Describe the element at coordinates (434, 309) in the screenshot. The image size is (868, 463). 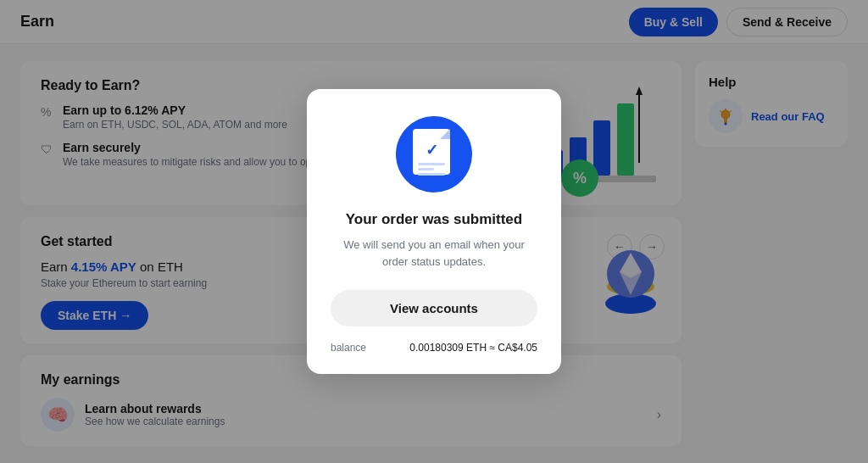
I see `view-accounts-button: View accounts` at that location.